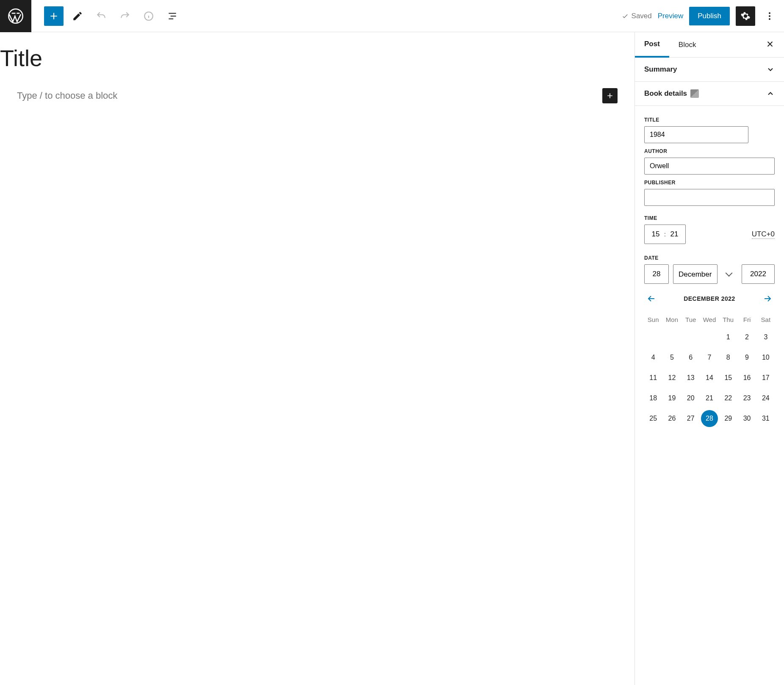  I want to click on outline-button, so click(172, 16).